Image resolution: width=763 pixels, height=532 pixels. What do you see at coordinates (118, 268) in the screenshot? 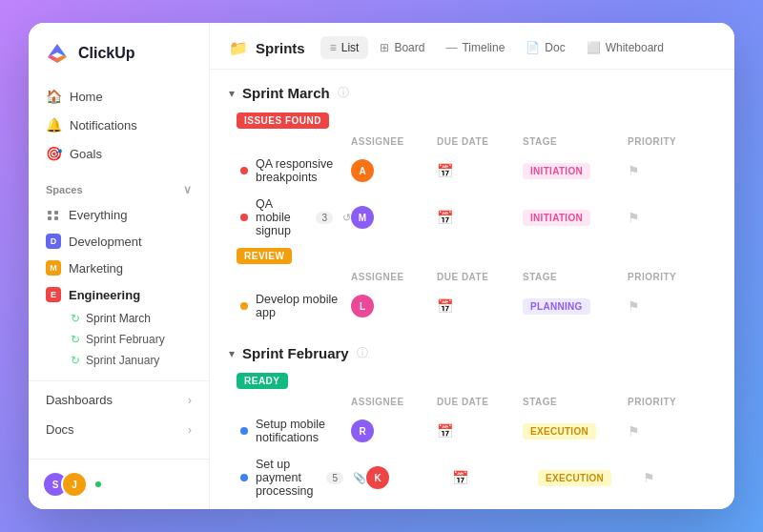
I see `sidebar-item-marketing: M Marketing` at bounding box center [118, 268].